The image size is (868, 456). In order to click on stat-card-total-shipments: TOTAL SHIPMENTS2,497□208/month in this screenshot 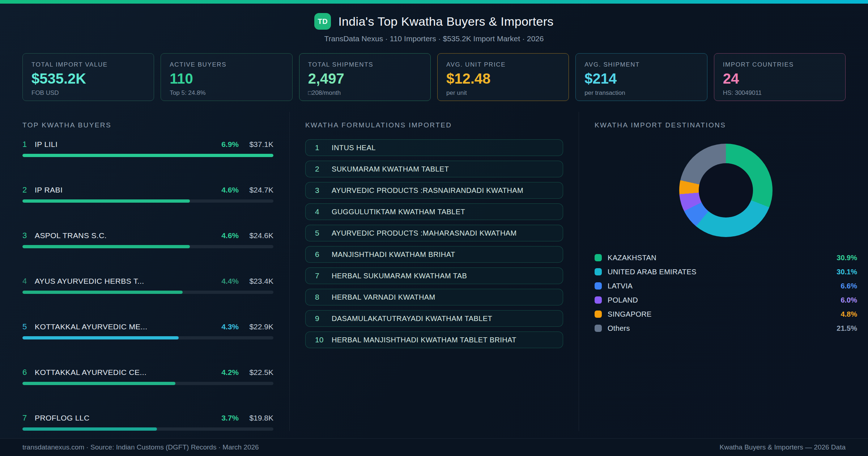, I will do `click(365, 77)`.